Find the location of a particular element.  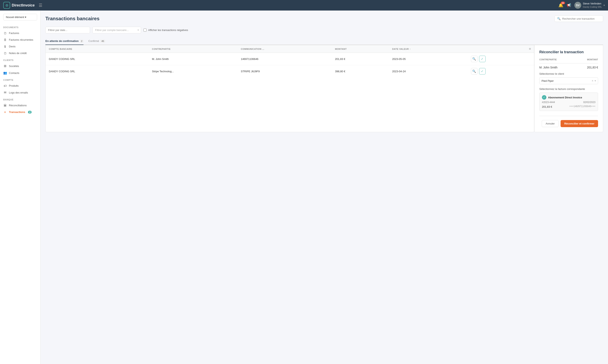

client-selected-value: Pied Piper is located at coordinates (567, 81).